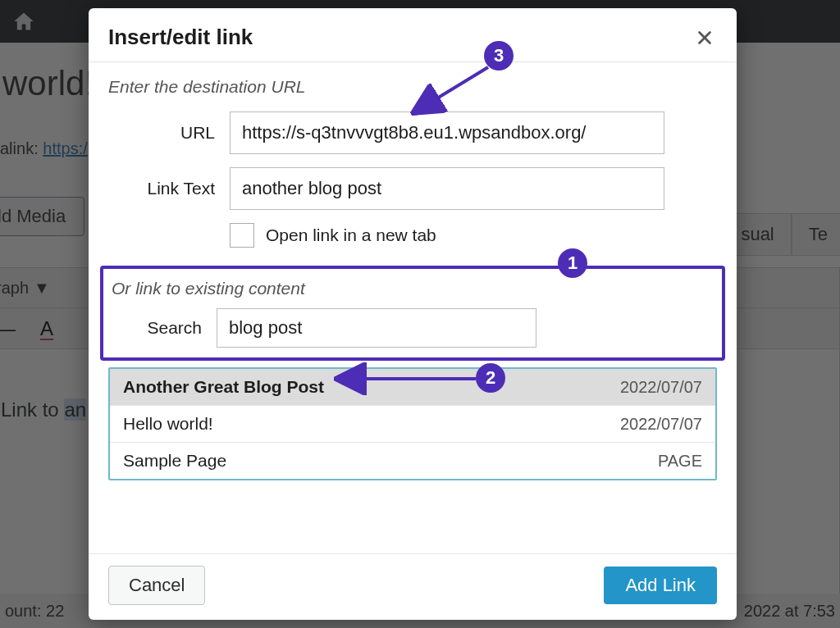  I want to click on cancel-button: Cancel, so click(157, 585).